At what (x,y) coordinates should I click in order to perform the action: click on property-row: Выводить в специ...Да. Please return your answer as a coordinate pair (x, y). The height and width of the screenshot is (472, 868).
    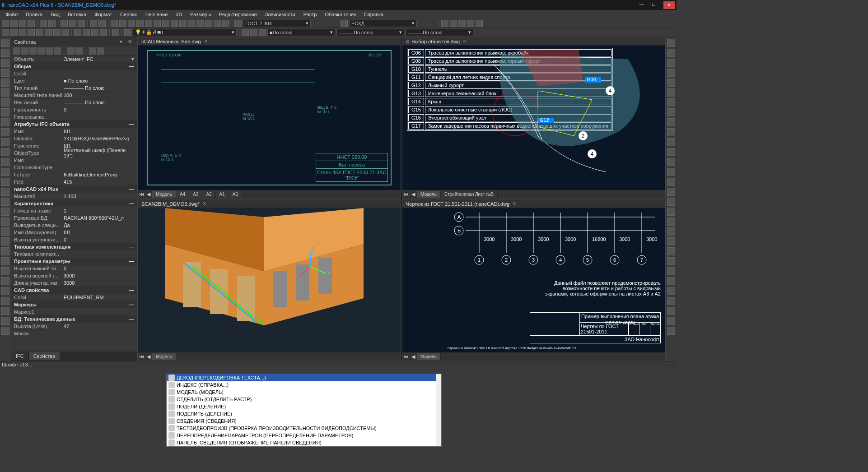
    Looking at the image, I should click on (74, 225).